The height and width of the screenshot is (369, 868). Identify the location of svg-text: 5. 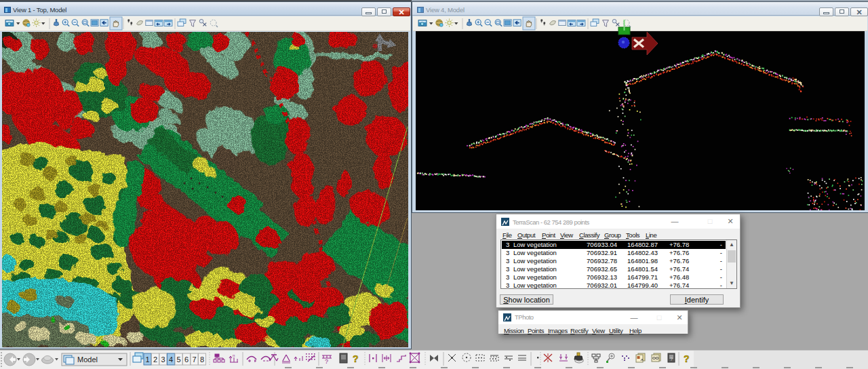
(178, 360).